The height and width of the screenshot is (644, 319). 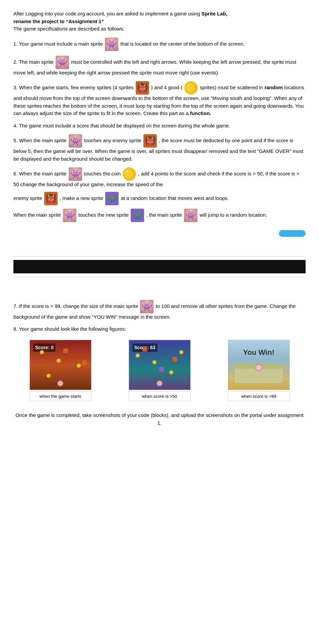 I want to click on screenshot-item-1: Score: 0 when the game starts, so click(x=60, y=371).